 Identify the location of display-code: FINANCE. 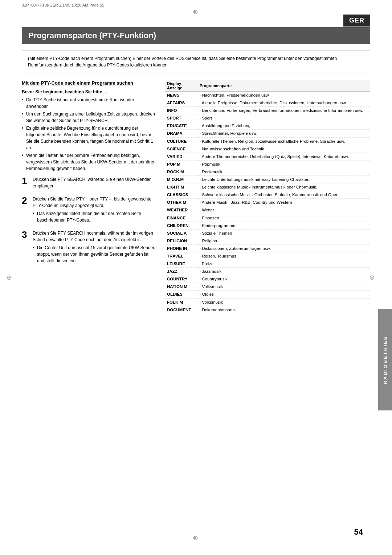
(181, 218).